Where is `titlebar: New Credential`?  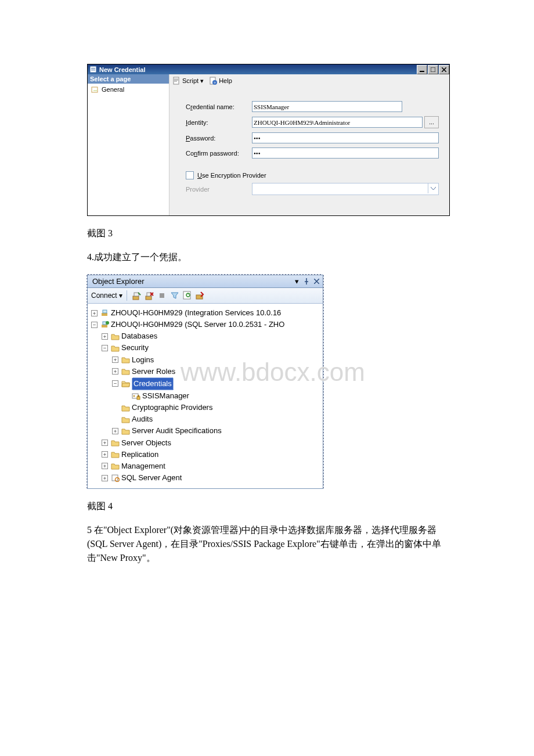 titlebar: New Credential is located at coordinates (268, 70).